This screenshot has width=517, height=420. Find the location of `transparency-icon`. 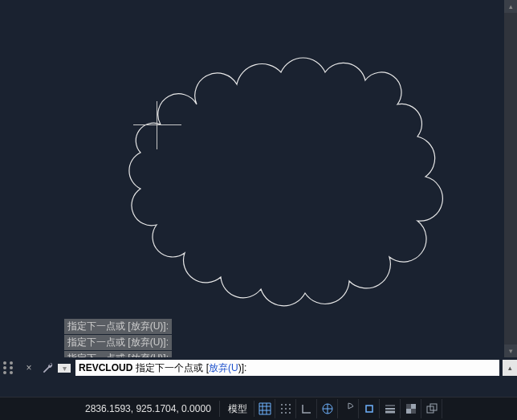

transparency-icon is located at coordinates (412, 409).